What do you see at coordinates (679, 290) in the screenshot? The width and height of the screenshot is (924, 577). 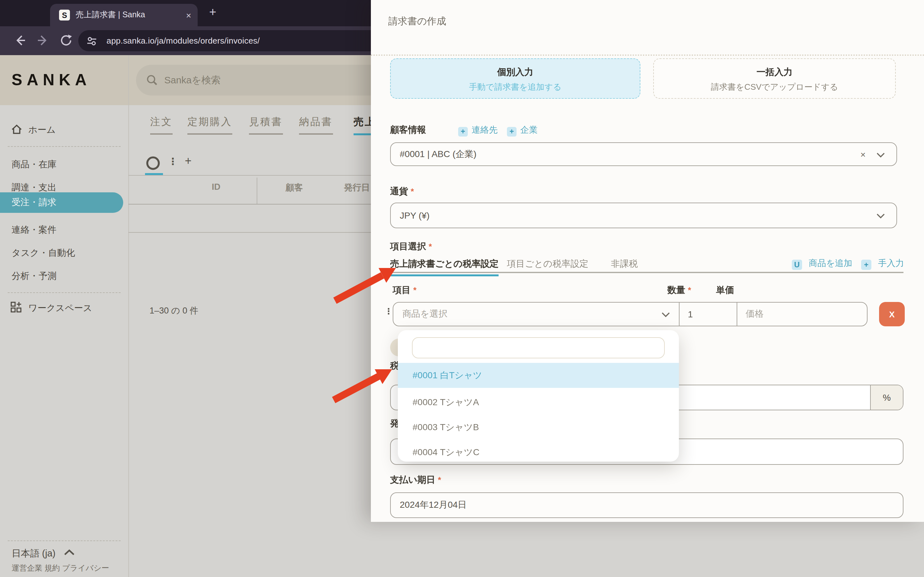 I see `column-qty-label: 数量*` at bounding box center [679, 290].